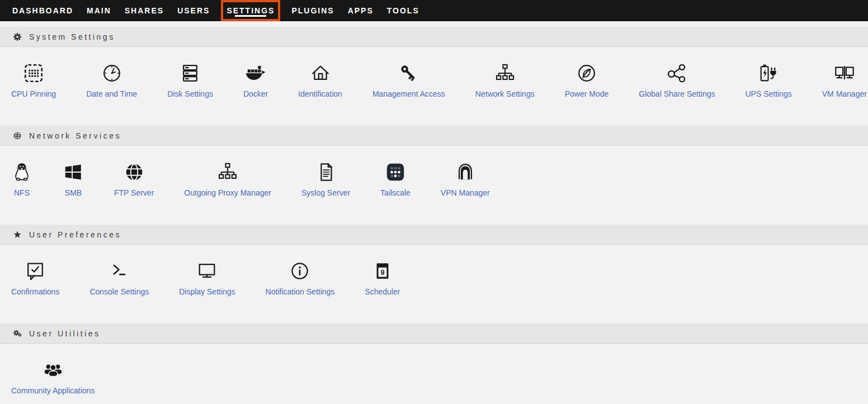 The image size is (868, 404). Describe the element at coordinates (361, 11) in the screenshot. I see `nav-item-apps: APPS` at that location.